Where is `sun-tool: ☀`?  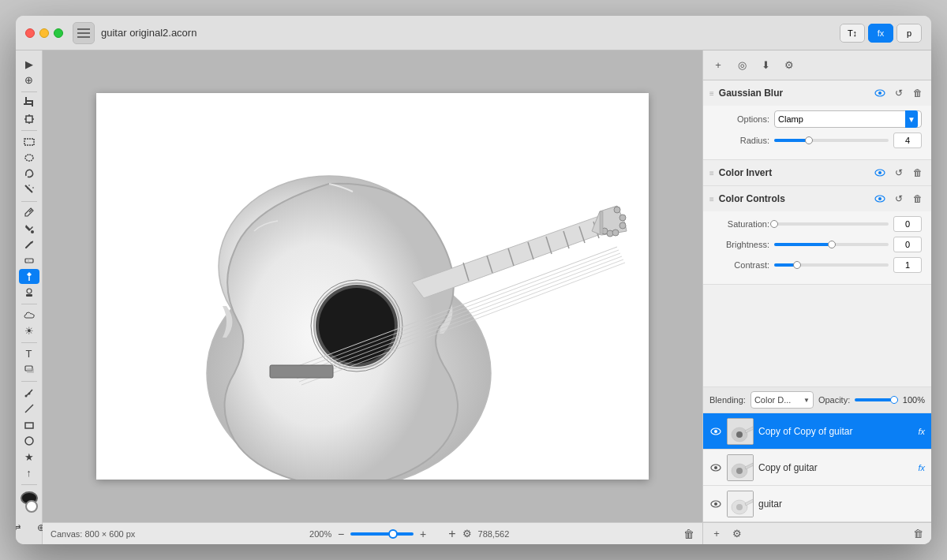
sun-tool: ☀ is located at coordinates (29, 331).